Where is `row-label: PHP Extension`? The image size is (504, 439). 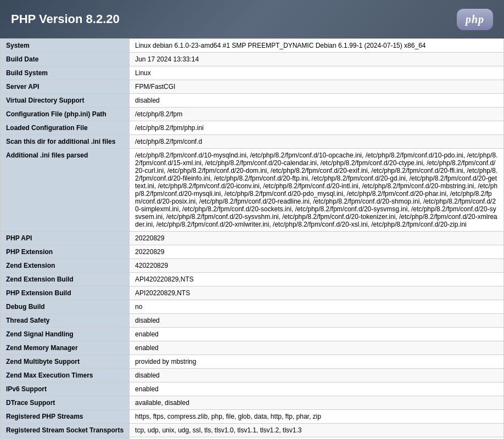
row-label: PHP Extension is located at coordinates (65, 252).